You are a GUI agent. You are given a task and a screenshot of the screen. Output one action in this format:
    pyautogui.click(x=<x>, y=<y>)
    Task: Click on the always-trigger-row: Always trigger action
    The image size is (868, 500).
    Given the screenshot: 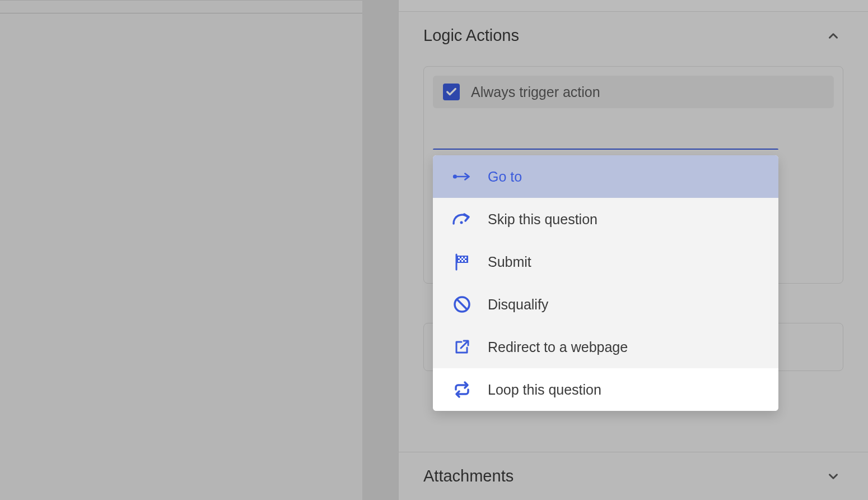 What is the action you would take?
    pyautogui.click(x=633, y=92)
    